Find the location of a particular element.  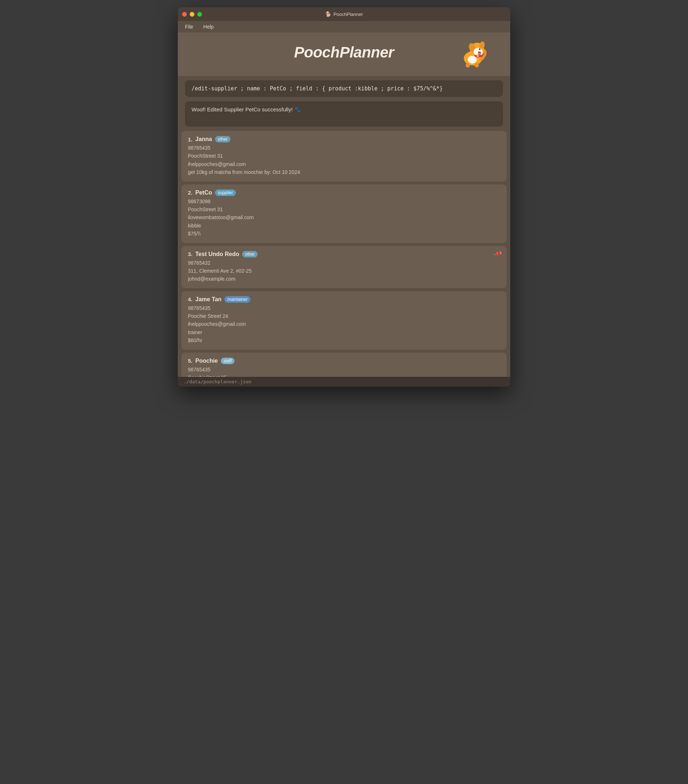

minimize-button is located at coordinates (192, 14).